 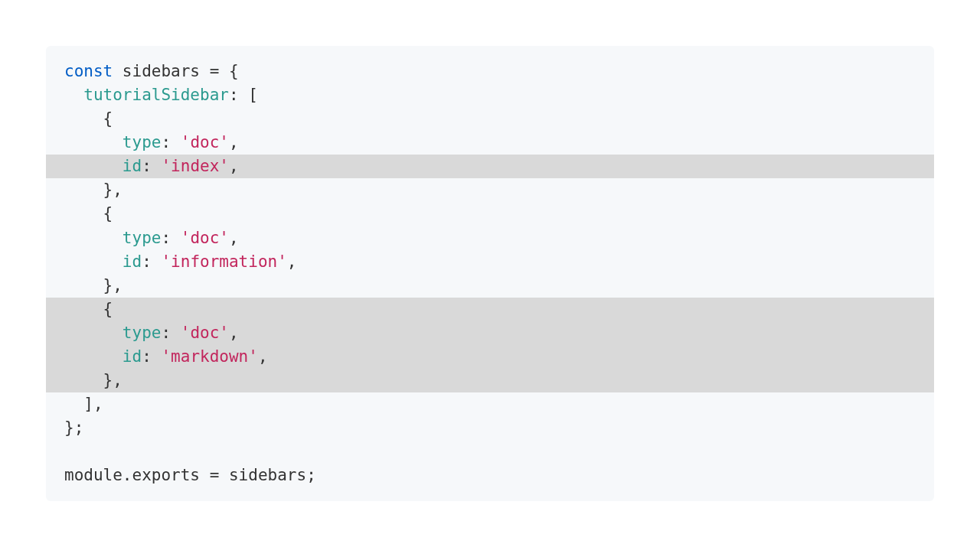 What do you see at coordinates (156, 95) in the screenshot?
I see `code-token: tutorialSidebar` at bounding box center [156, 95].